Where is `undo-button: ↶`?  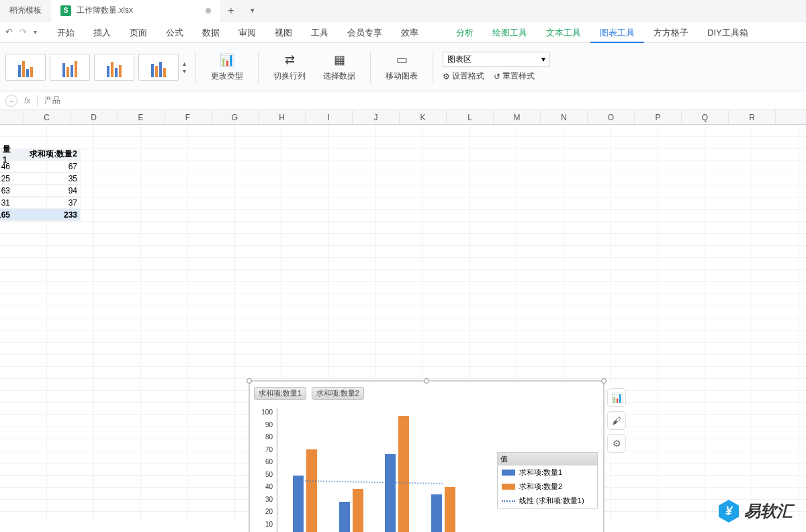
undo-button: ↶ is located at coordinates (9, 32).